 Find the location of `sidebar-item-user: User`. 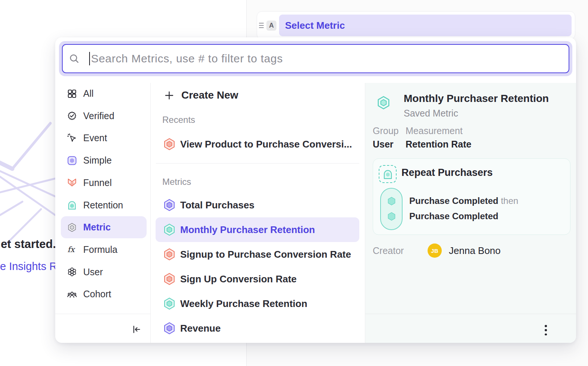

sidebar-item-user: User is located at coordinates (104, 272).